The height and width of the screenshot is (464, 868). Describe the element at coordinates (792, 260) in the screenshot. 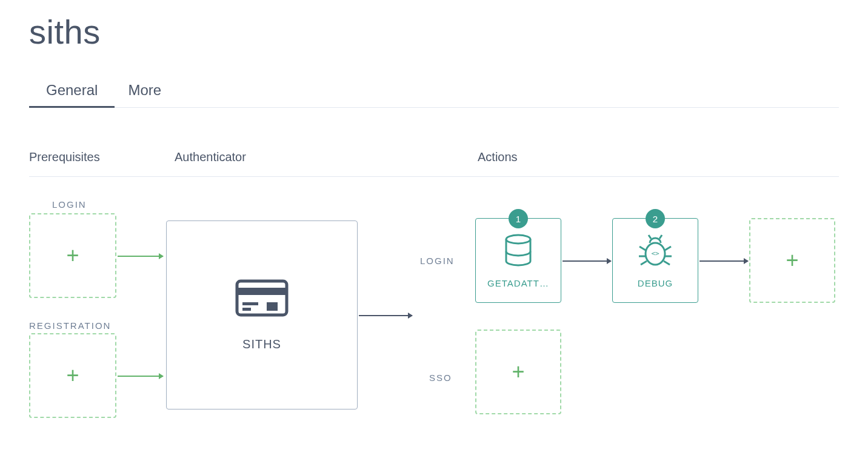

I see `add-login-action-button: +` at that location.